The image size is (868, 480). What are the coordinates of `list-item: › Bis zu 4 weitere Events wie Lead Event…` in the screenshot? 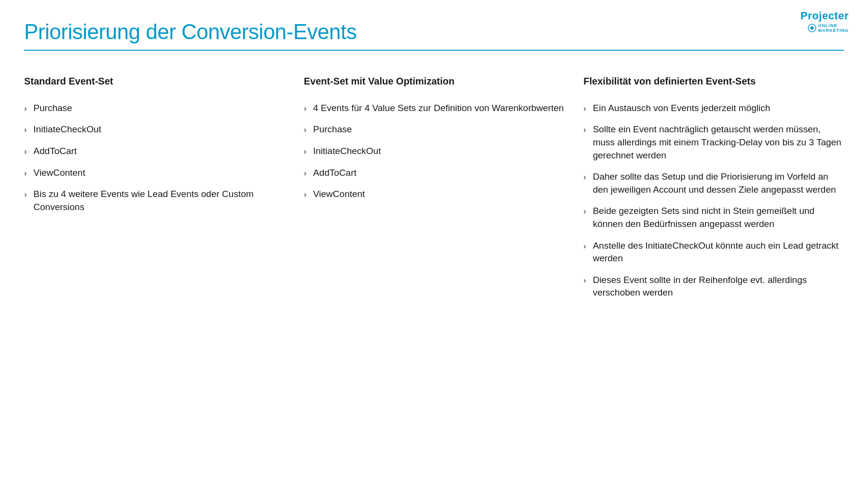 It's located at (154, 201).